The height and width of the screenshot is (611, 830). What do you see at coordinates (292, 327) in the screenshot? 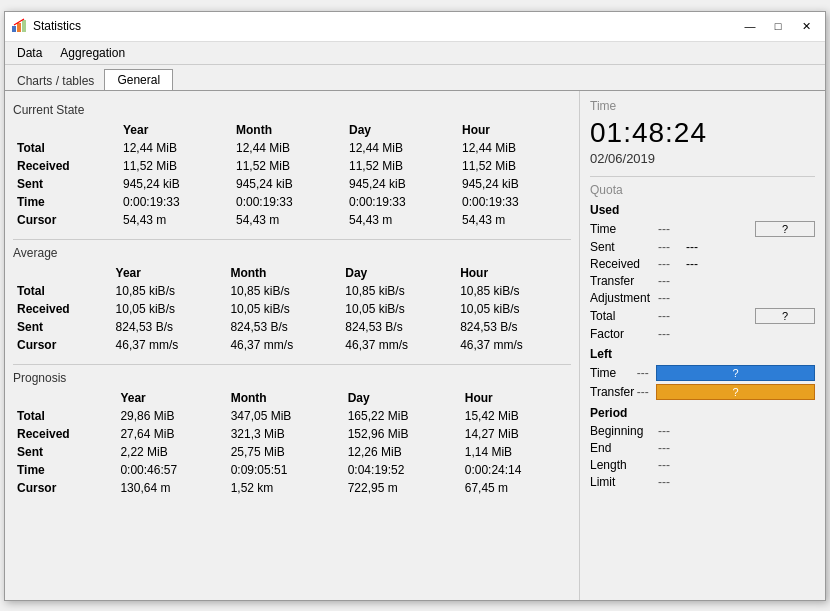
I see `table-row: Sent824,53 B/s824,53 B/s824,53 B/s824,53…` at bounding box center [292, 327].